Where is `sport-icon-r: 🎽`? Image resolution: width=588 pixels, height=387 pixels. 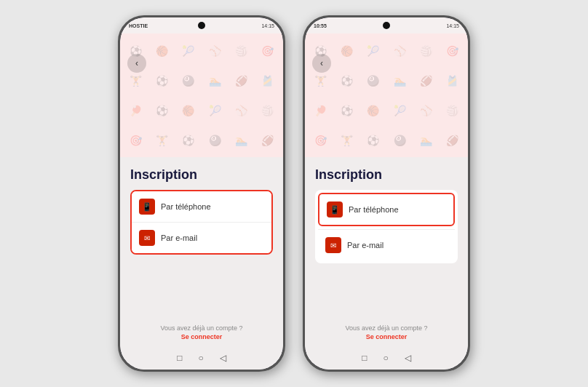 sport-icon-r: 🎽 is located at coordinates (453, 80).